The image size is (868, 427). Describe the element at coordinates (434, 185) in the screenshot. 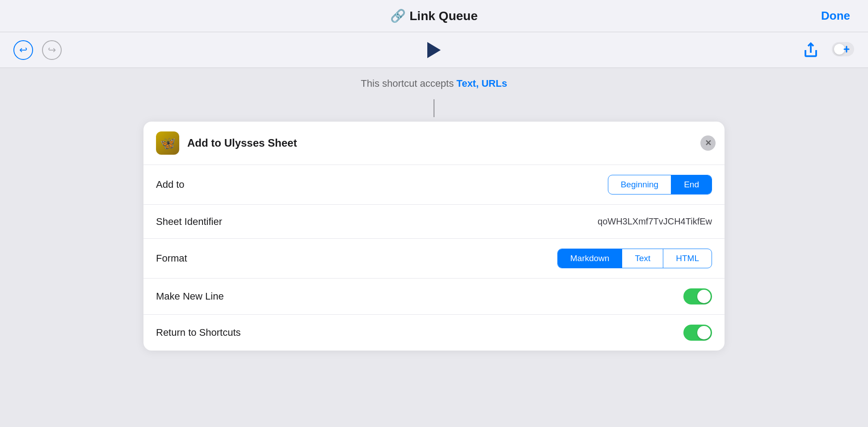

I see `add-to-row: Add to Beginning End` at that location.